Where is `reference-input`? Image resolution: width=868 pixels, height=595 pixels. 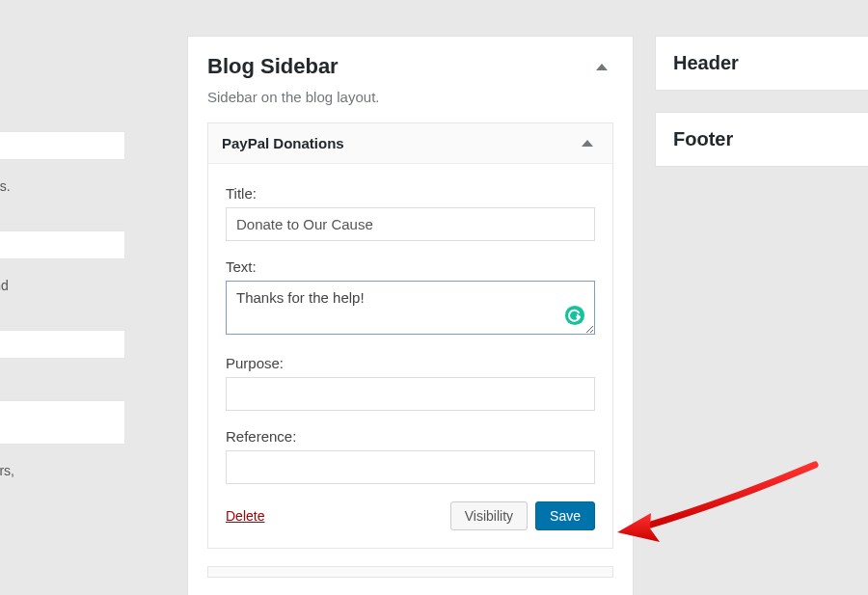 reference-input is located at coordinates (411, 467).